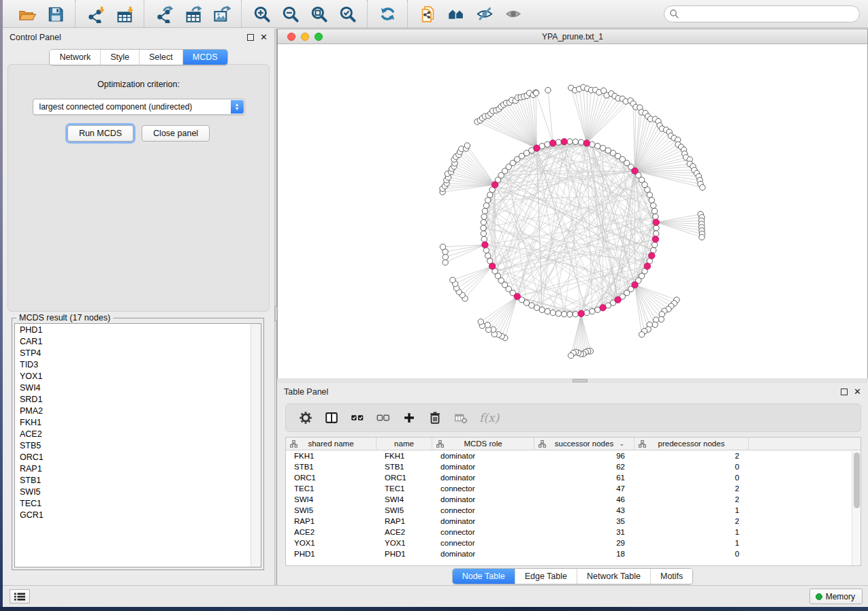  What do you see at coordinates (138, 491) in the screenshot?
I see `mcds-result-item: SWI5` at bounding box center [138, 491].